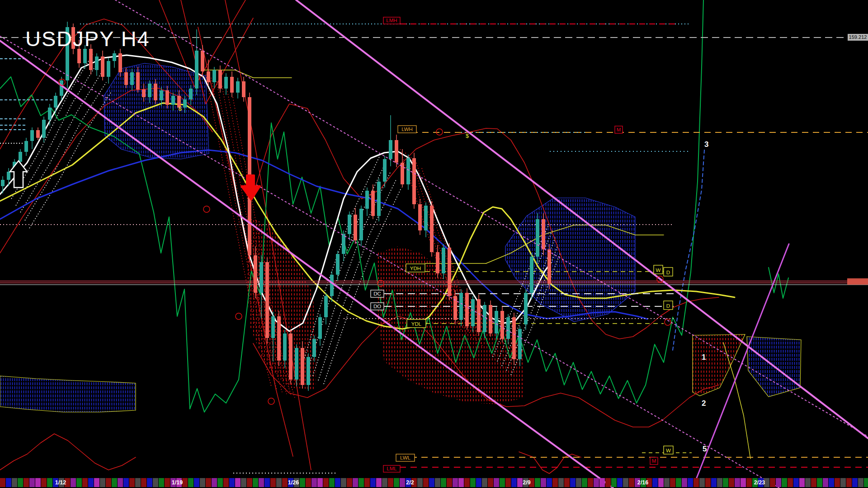  I want to click on currency-marker-icon: $, so click(180, 108).